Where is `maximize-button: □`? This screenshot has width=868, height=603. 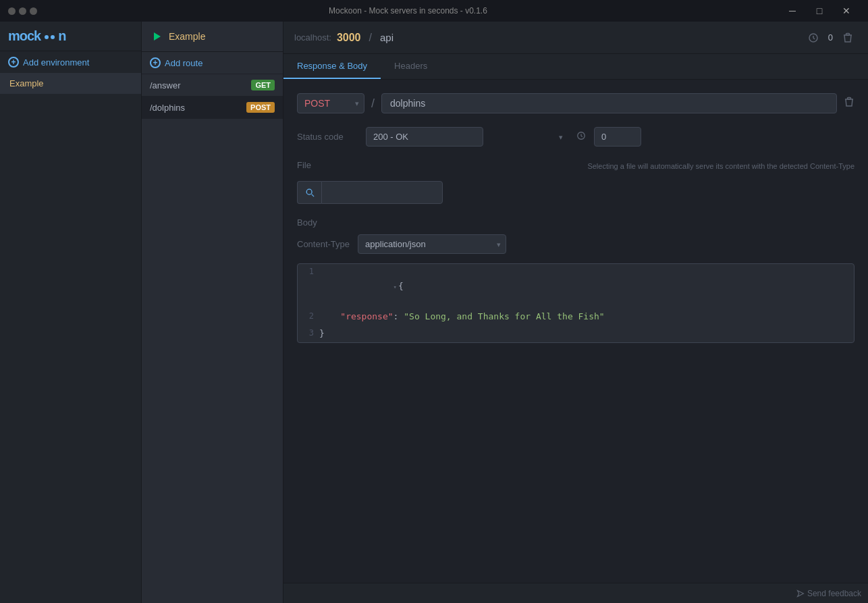
maximize-button: □ is located at coordinates (819, 11).